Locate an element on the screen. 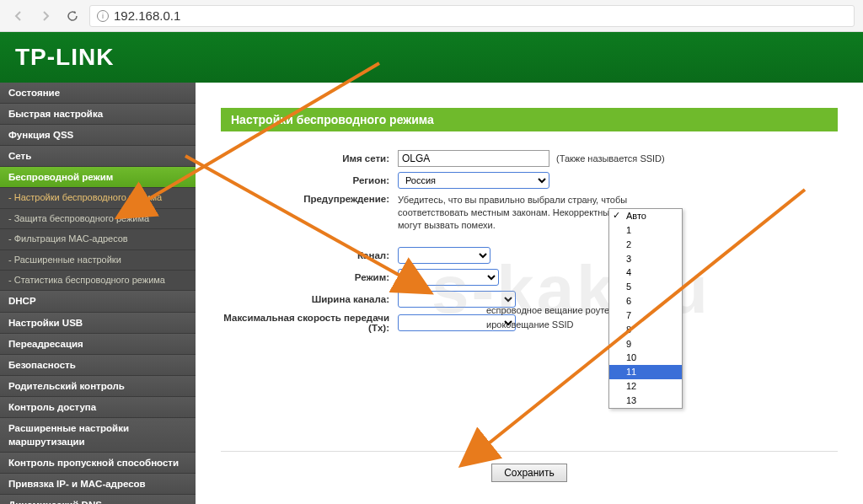  sidebar-item: Быстрая настройка is located at coordinates (98, 115).